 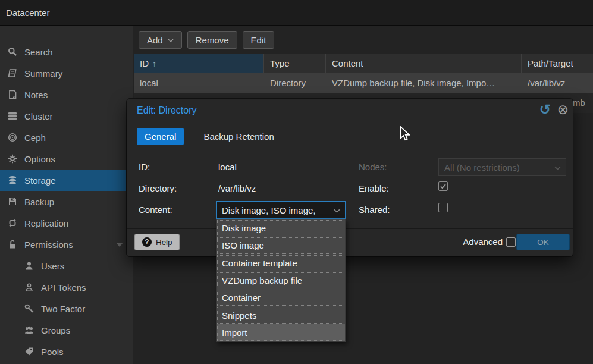 What do you see at coordinates (269, 211) in the screenshot?
I see `content-combobox-value: Disk image, ISO image,` at bounding box center [269, 211].